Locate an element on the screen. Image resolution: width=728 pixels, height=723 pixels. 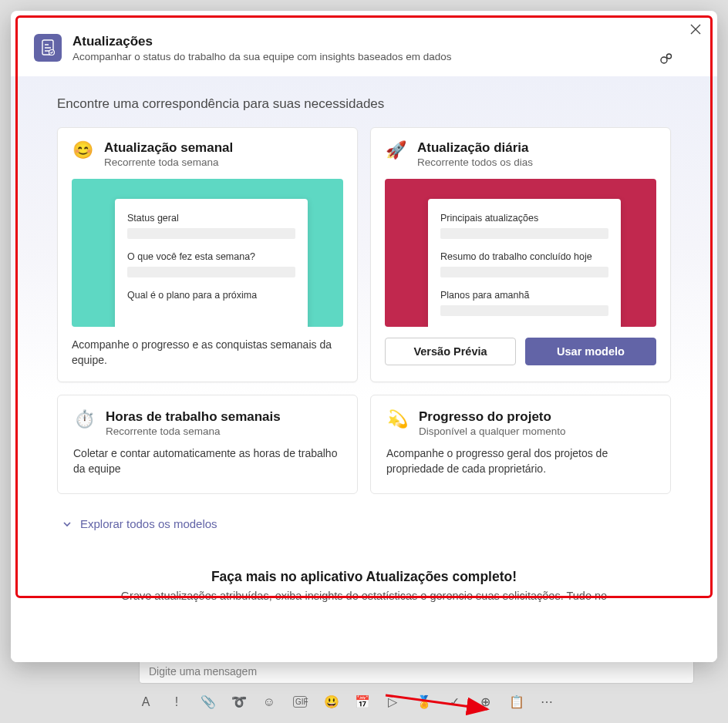
field-label: Status geral is located at coordinates (211, 218).